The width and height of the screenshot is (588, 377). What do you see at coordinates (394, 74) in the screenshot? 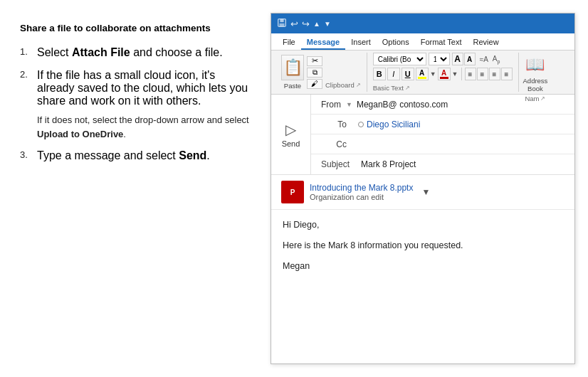
I see `italic-button: I` at bounding box center [394, 74].